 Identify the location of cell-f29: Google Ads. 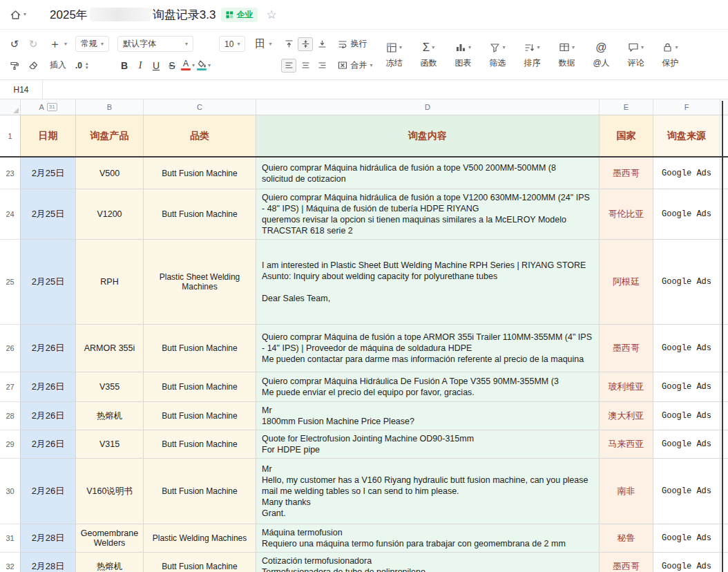
(687, 445).